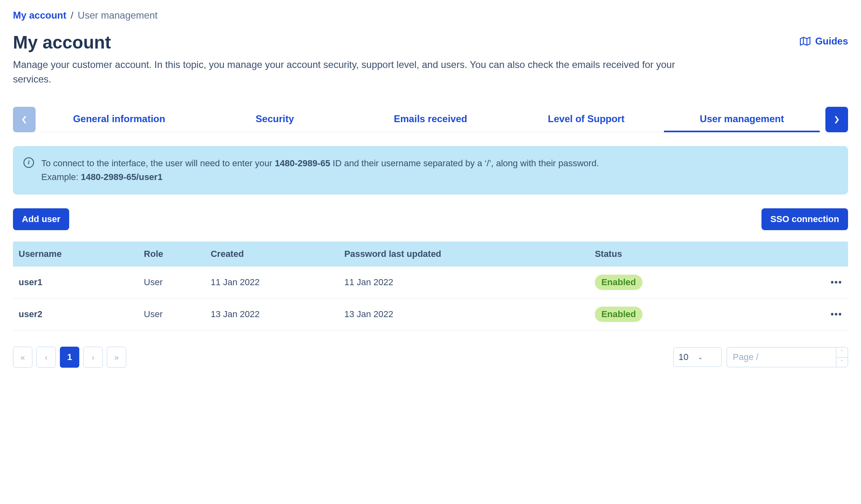 The height and width of the screenshot is (504, 861). Describe the element at coordinates (117, 358) in the screenshot. I see `double-chevron-right-icon: »` at that location.